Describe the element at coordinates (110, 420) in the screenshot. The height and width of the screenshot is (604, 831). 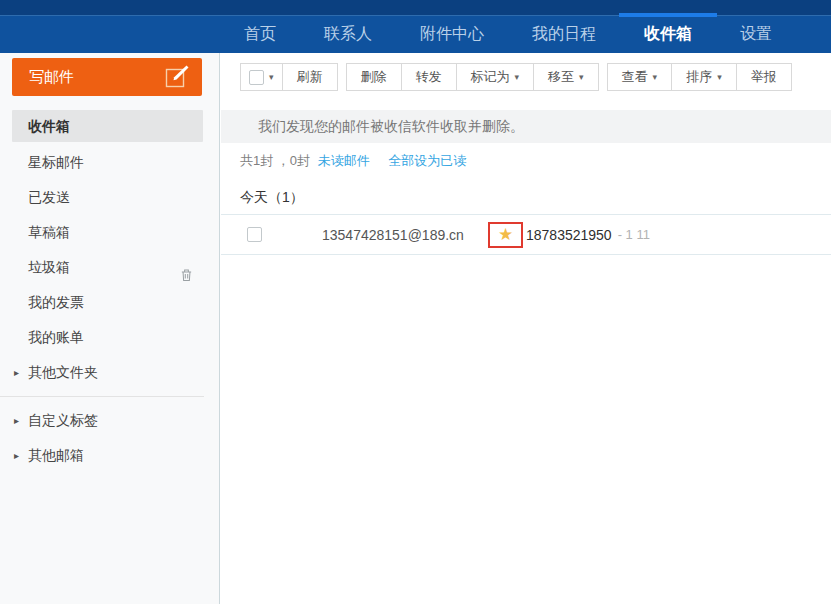
I see `sidebar-item-custom-tags: ▸ 自定义标签` at that location.